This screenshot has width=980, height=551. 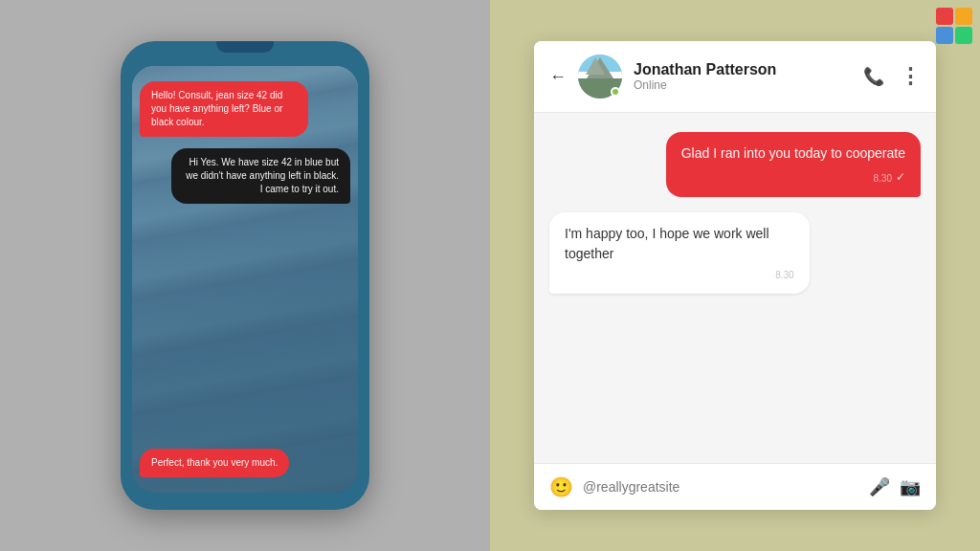 What do you see at coordinates (892, 77) in the screenshot?
I see `header-icons: 📞 ⋮` at bounding box center [892, 77].